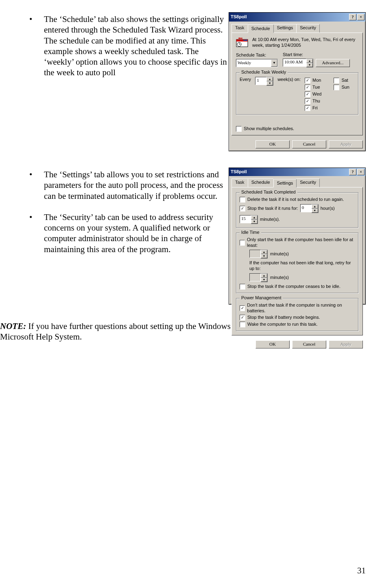 The width and height of the screenshot is (382, 588). Describe the element at coordinates (297, 243) in the screenshot. I see `chk-idle-start: Only start the task if the computer has …` at that location.